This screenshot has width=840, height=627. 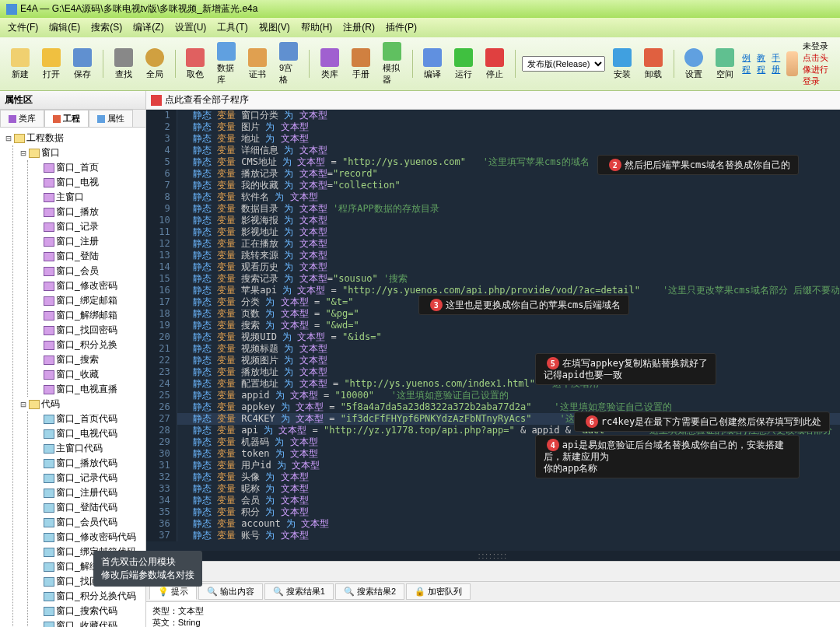 What do you see at coordinates (493, 395) in the screenshot?
I see `code-line: 25静态 变量 appid 为 文本型 = "10000" '这里填如意验证自己…` at bounding box center [493, 395].